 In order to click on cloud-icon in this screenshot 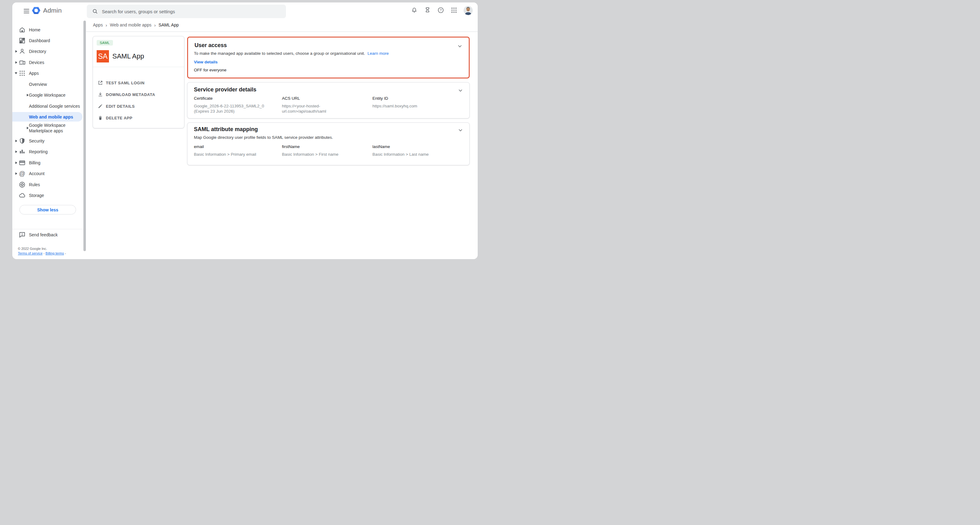, I will do `click(22, 196)`.